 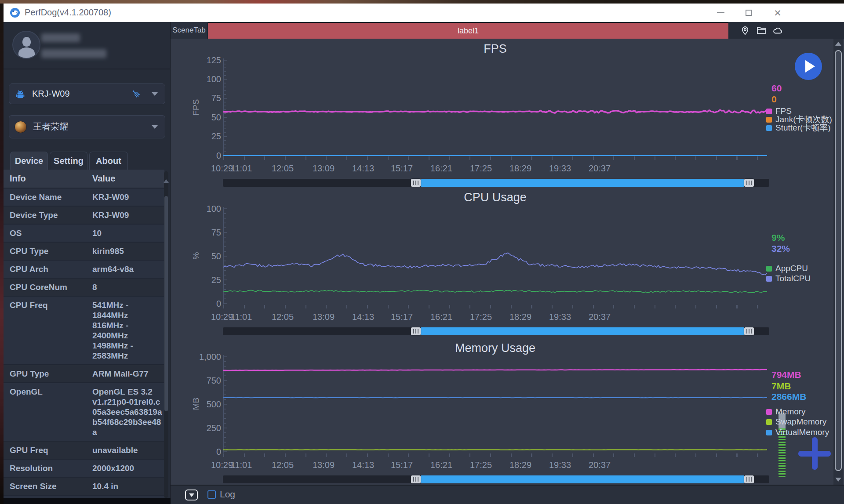 What do you see at coordinates (778, 238) in the screenshot?
I see `series-current-value: 9%` at bounding box center [778, 238].